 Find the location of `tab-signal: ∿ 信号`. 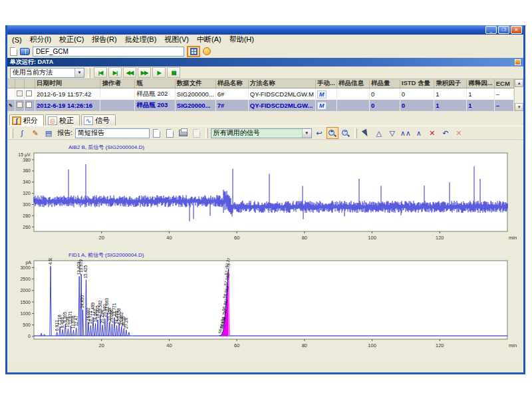

tab-signal: ∿ 信号 is located at coordinates (98, 120).